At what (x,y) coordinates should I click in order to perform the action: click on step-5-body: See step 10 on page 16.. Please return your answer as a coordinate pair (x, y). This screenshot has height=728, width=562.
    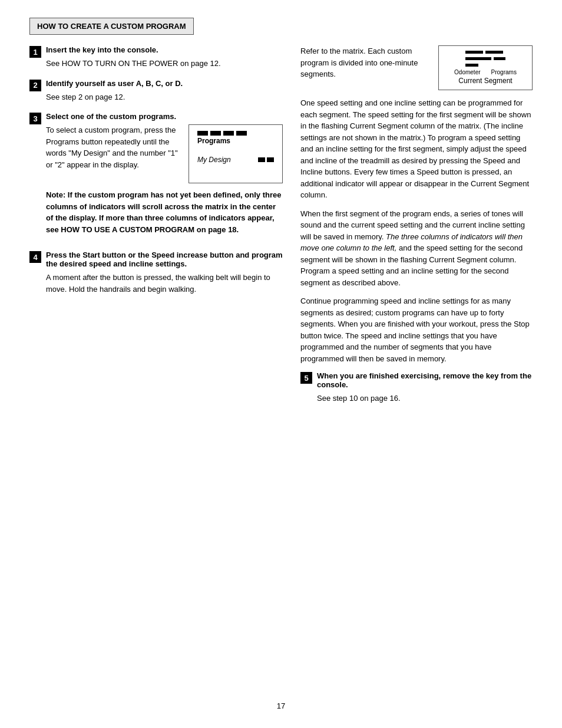
    Looking at the image, I should click on (425, 398).